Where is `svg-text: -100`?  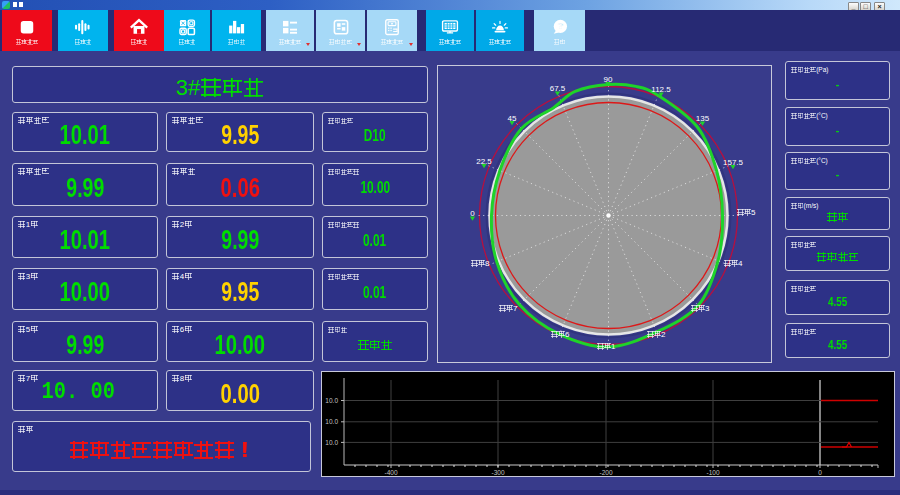
svg-text: -100 is located at coordinates (712, 472).